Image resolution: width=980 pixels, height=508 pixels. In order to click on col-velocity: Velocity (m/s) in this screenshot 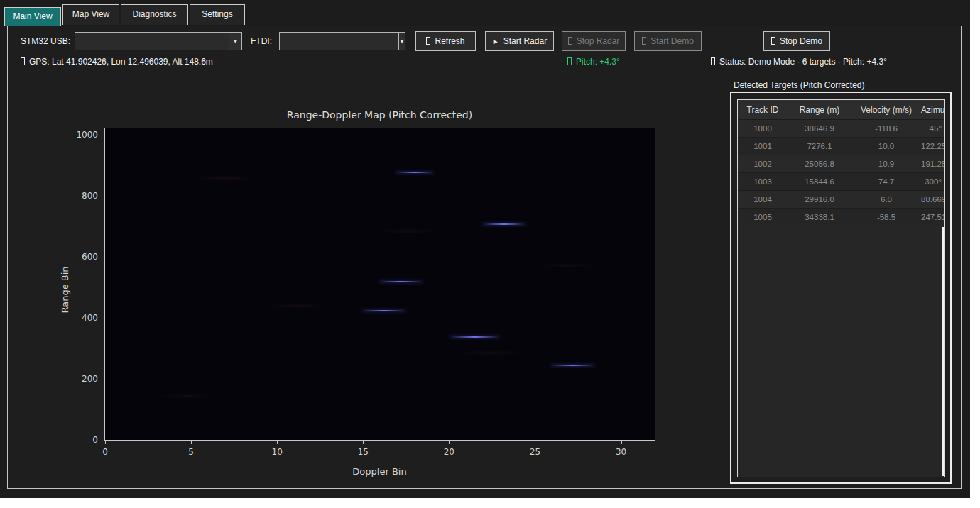, I will do `click(886, 110)`.